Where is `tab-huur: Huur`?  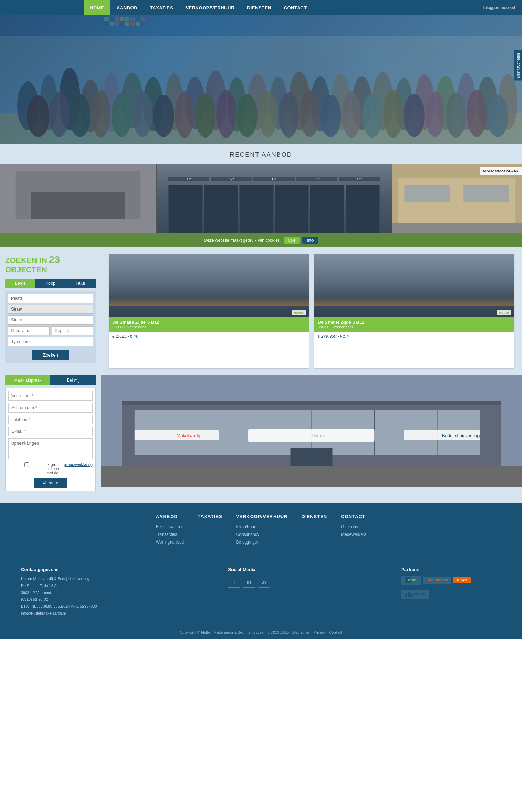
tab-huur: Huur is located at coordinates (81, 283).